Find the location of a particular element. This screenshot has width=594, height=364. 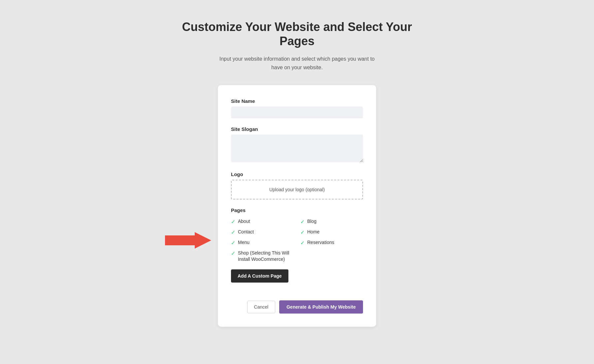

page-label-about: About is located at coordinates (244, 222).